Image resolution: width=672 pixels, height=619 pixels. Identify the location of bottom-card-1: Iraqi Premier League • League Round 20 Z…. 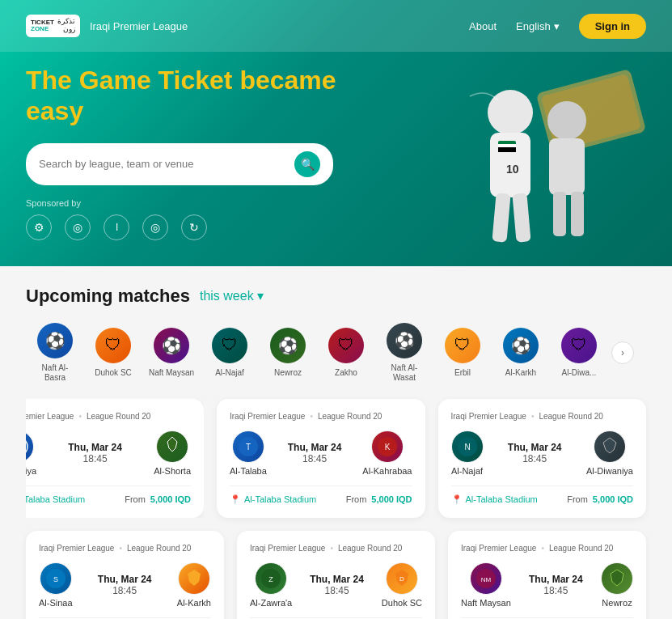
(336, 574).